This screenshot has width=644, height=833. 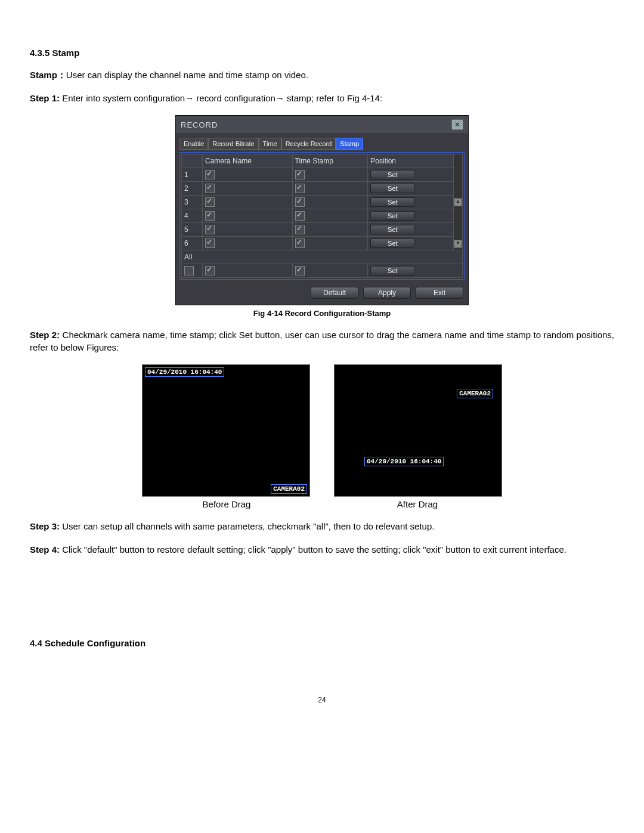 What do you see at coordinates (335, 293) in the screenshot?
I see `default-button: Default` at bounding box center [335, 293].